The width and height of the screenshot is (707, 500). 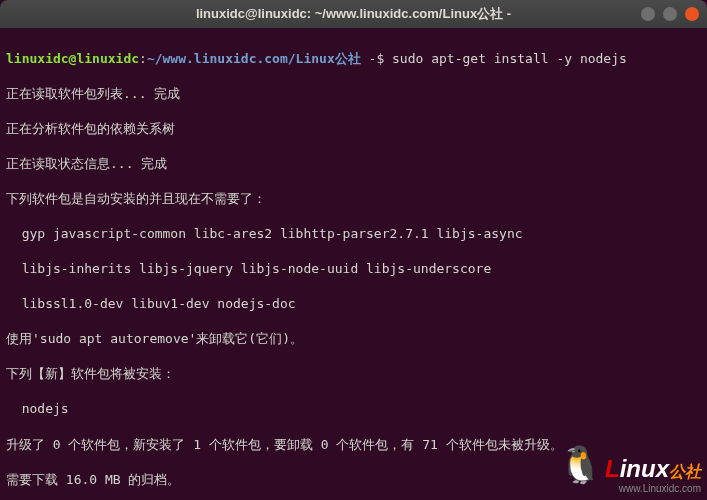 What do you see at coordinates (354, 129) in the screenshot?
I see `output-line: 正在分析软件包的依赖关系树` at bounding box center [354, 129].